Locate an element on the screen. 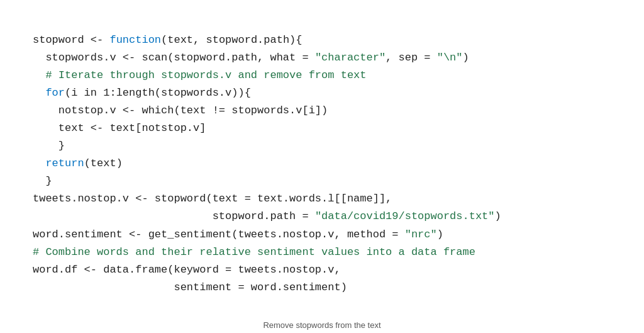  code-line-11: stopword.path = "data/covid19/stopwords.… is located at coordinates (322, 217).